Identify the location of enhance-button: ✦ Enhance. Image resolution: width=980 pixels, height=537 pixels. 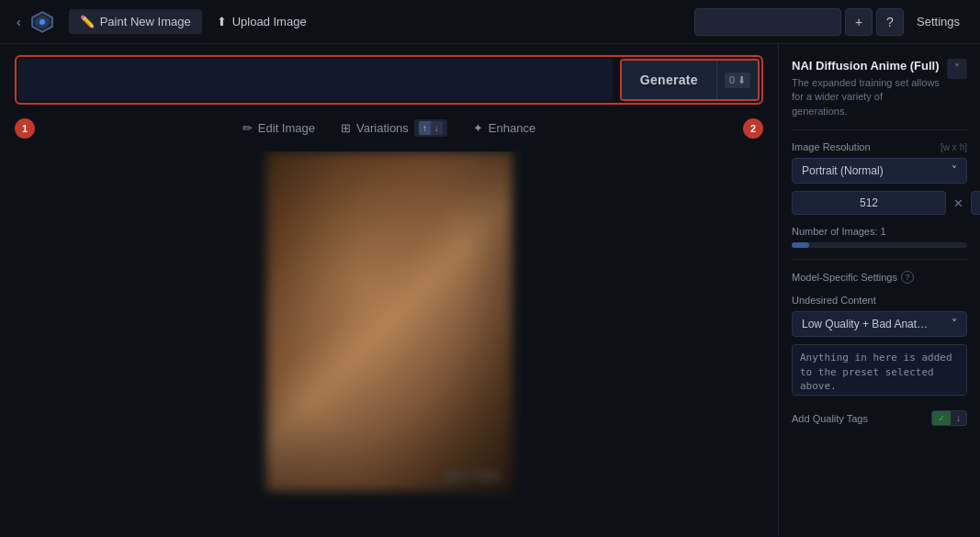
(504, 129).